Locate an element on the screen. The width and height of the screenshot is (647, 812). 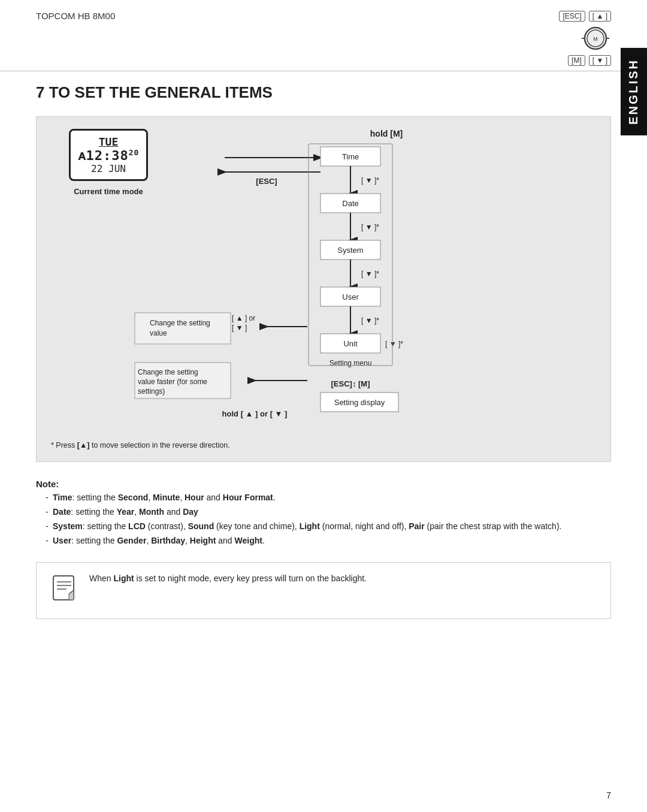
svg-text: User is located at coordinates (350, 297).